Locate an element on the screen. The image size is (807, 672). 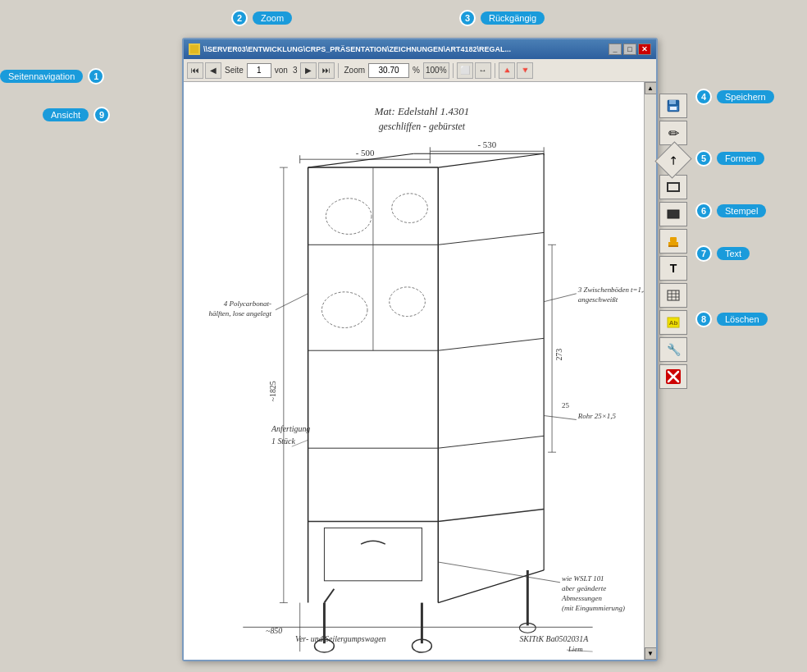
callout-seitennavigation-number: 1 is located at coordinates (96, 76).